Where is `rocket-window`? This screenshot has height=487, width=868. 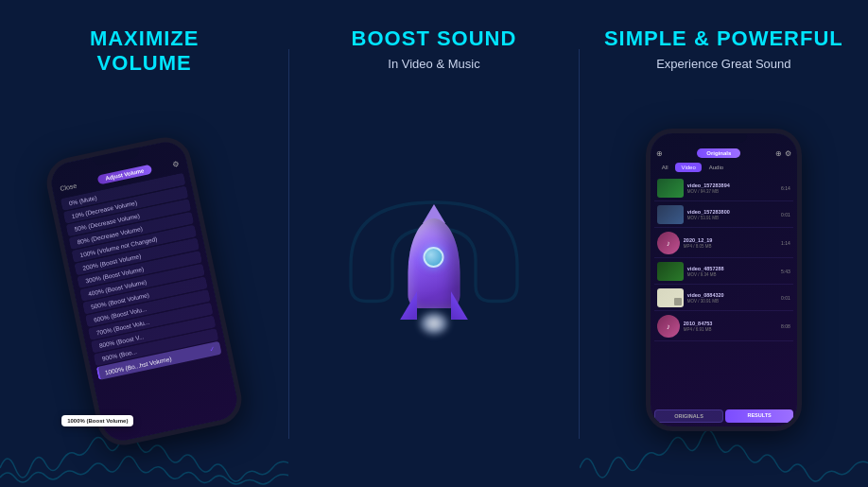
rocket-window is located at coordinates (434, 257).